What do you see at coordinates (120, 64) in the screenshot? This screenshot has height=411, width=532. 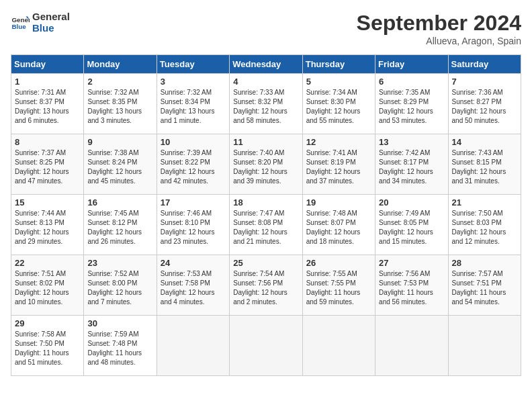 I see `col-header-monday: Monday` at bounding box center [120, 64].